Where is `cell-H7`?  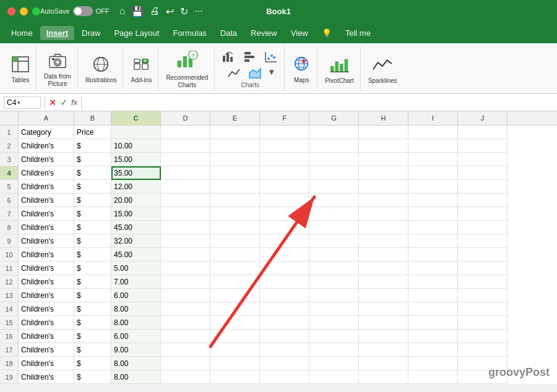 cell-H7 is located at coordinates (384, 214).